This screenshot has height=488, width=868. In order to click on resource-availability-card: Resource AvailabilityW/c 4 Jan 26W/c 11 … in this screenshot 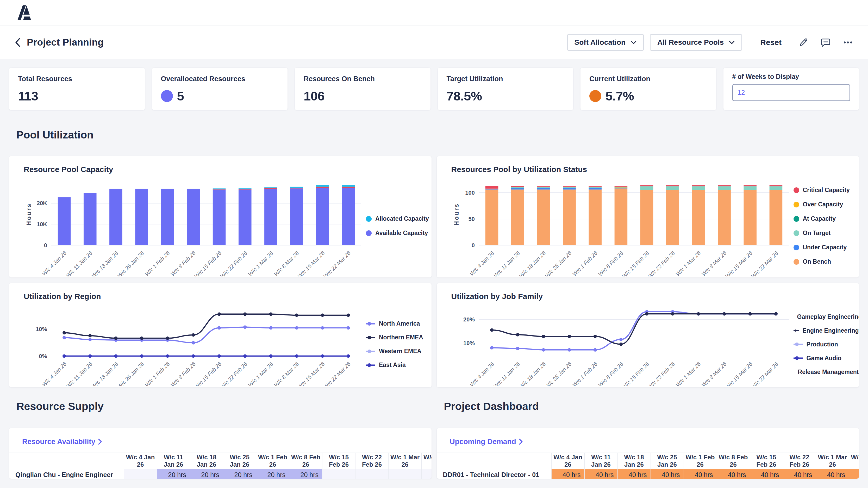, I will do `click(220, 453)`.